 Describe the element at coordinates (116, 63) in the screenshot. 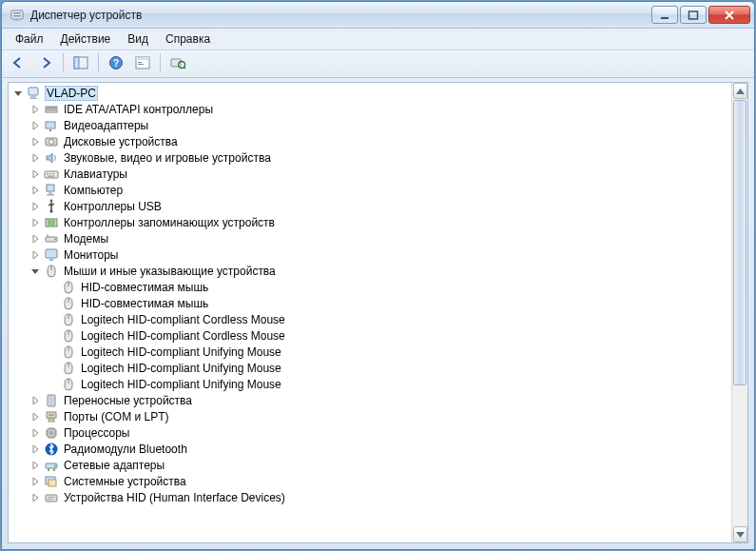

I see `help-button: ?` at that location.